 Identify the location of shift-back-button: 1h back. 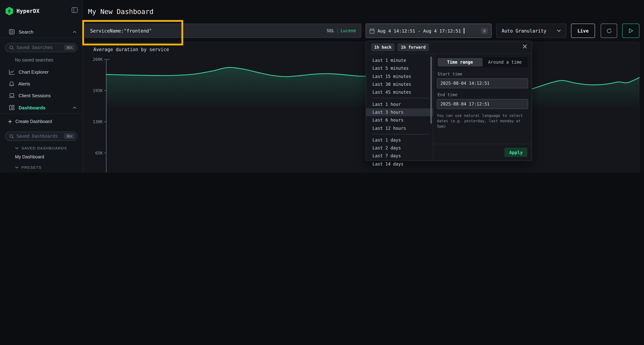
(383, 47).